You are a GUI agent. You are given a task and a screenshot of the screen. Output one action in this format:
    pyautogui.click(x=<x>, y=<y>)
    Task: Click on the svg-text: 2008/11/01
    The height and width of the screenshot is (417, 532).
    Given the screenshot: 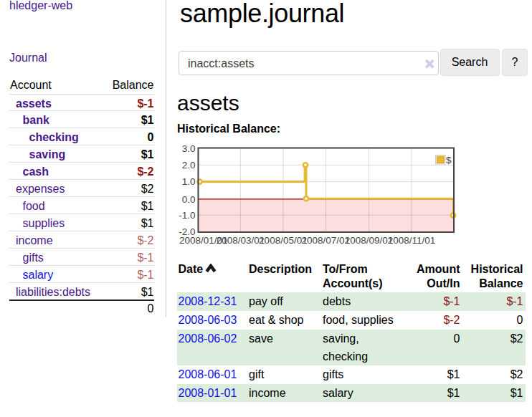 What is the action you would take?
    pyautogui.click(x=412, y=241)
    